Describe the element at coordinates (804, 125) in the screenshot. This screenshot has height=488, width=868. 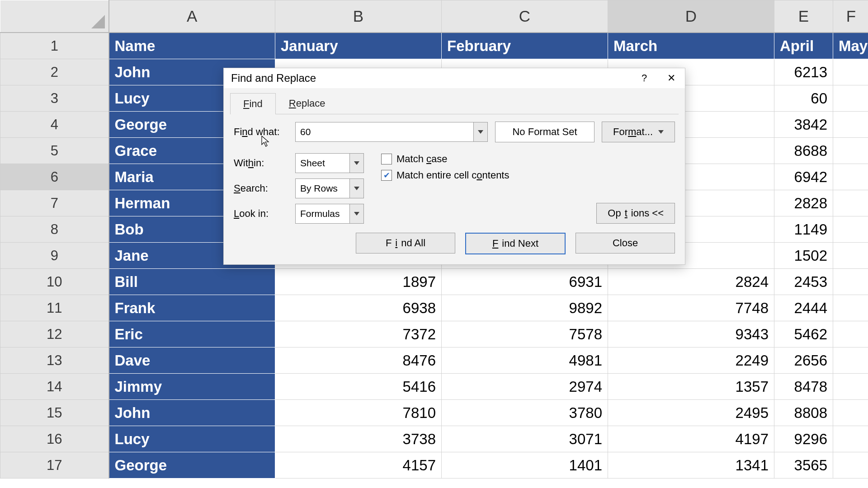
I see `data-cell: 3842` at that location.